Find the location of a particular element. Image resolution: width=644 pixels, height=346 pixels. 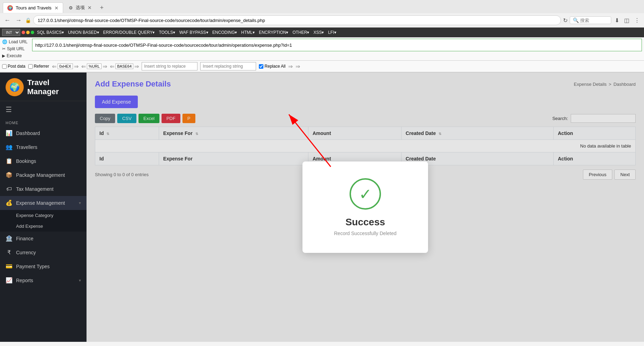

url-sidebar: 🌐 Load URL ✂ Split URL ▶ Execute is located at coordinates (16, 49).